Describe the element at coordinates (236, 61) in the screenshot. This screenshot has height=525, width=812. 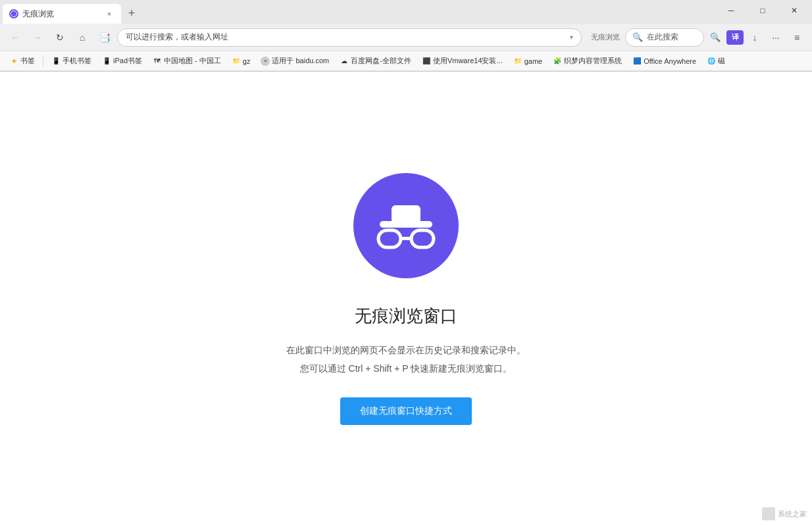
I see `folder-icon: 📁` at that location.